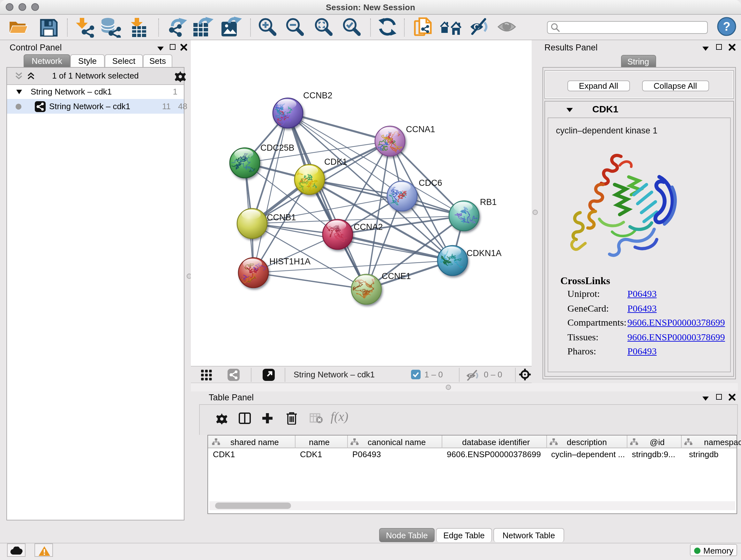 The image size is (741, 560). I want to click on svg-text: CCNB2, so click(318, 96).